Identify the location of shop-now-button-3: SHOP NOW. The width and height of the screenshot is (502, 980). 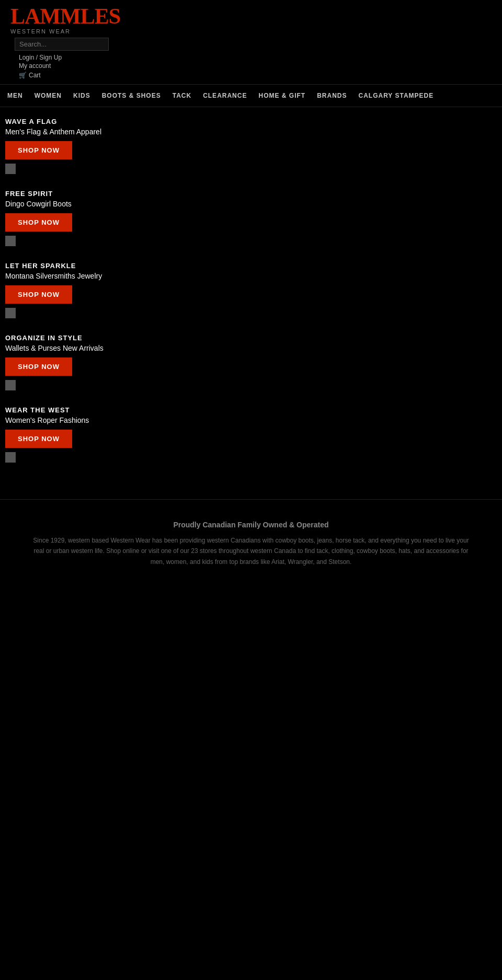
(39, 295).